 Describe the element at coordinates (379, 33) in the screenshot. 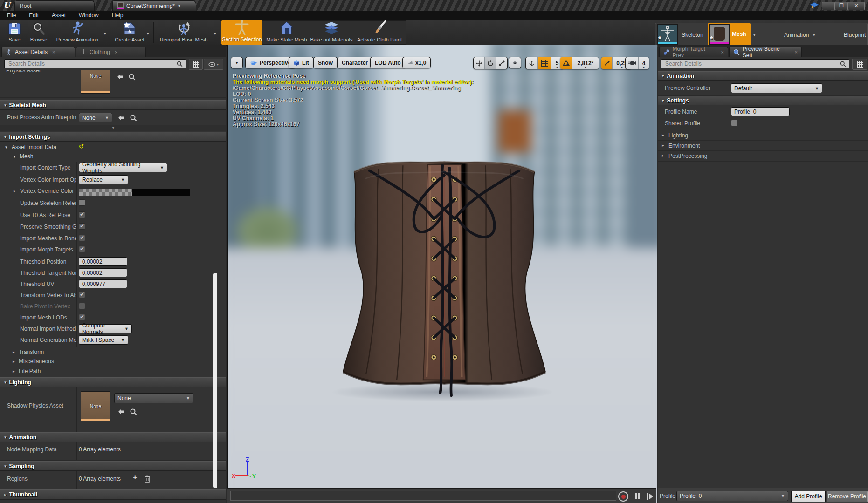

I see `activate-cloth-paint-button: Activate Cloth Paint` at that location.